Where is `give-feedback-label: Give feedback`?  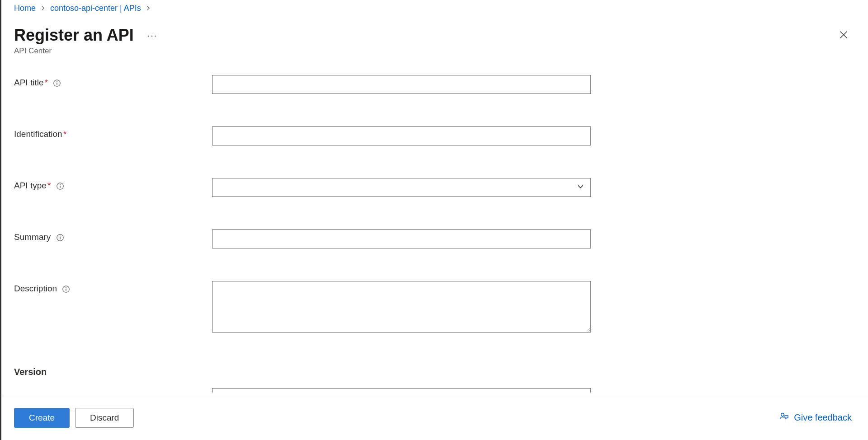 give-feedback-label: Give feedback is located at coordinates (823, 417).